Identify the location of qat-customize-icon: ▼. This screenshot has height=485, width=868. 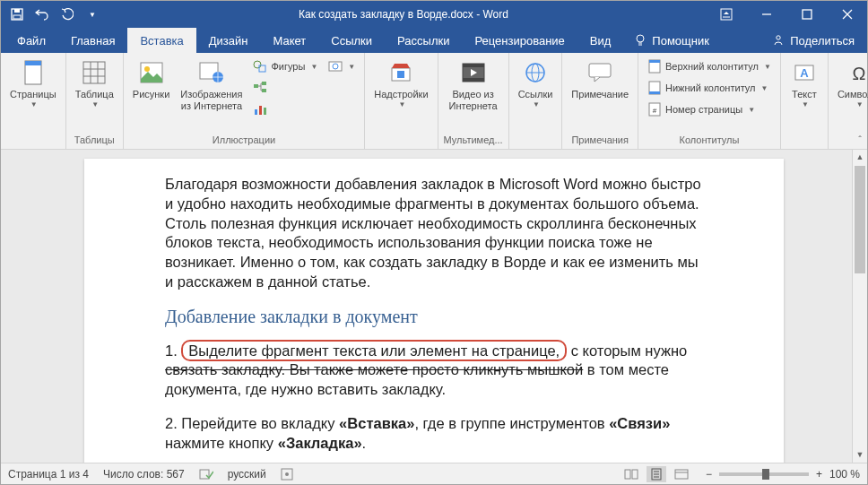
(92, 14).